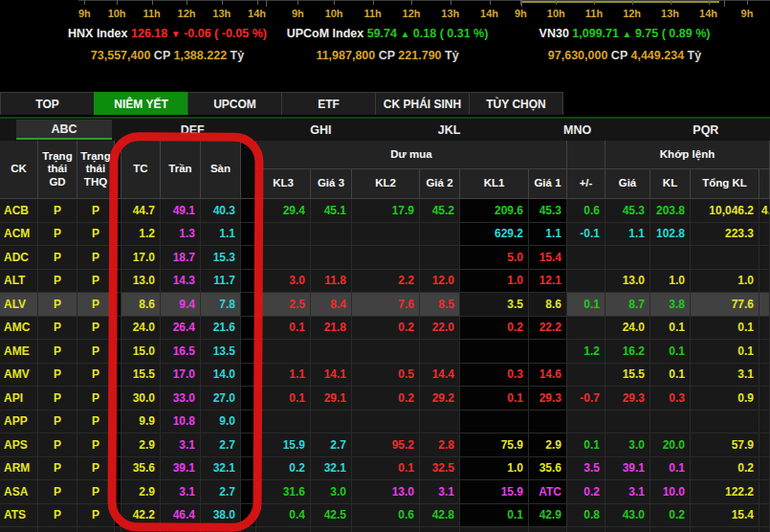 The height and width of the screenshot is (532, 770). I want to click on ticker-cell: AME, so click(19, 352).